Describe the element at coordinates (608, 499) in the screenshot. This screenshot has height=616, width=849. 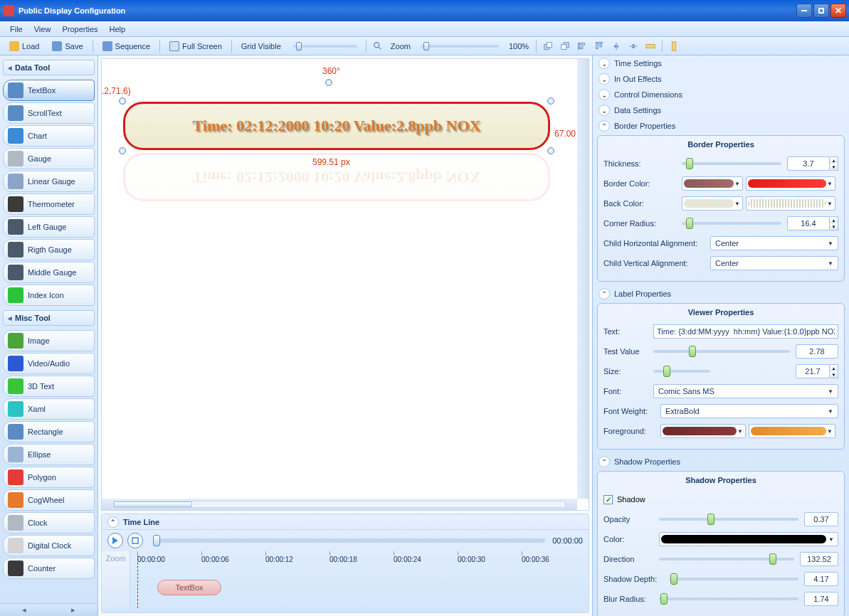
I see `shadow-checkbox: ✓` at that location.